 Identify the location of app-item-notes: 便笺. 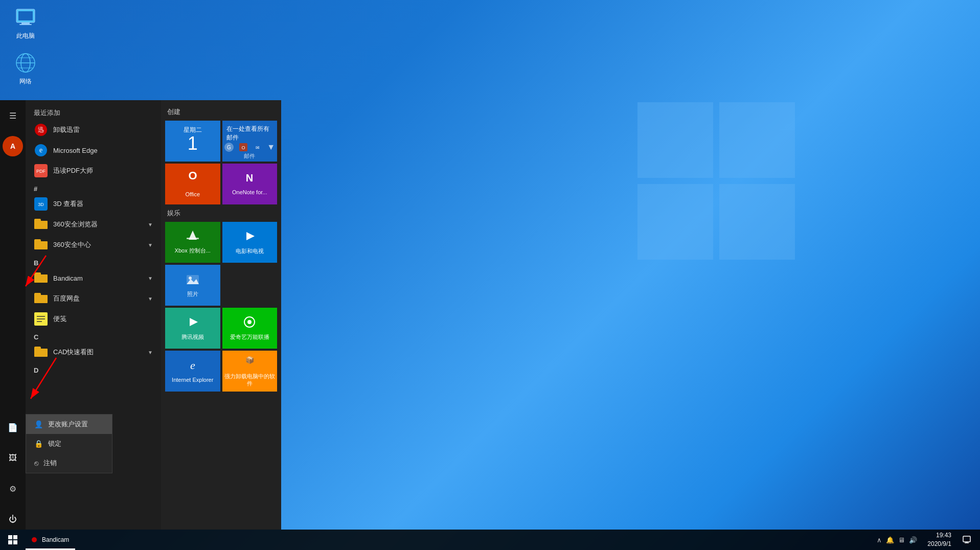
(93, 319).